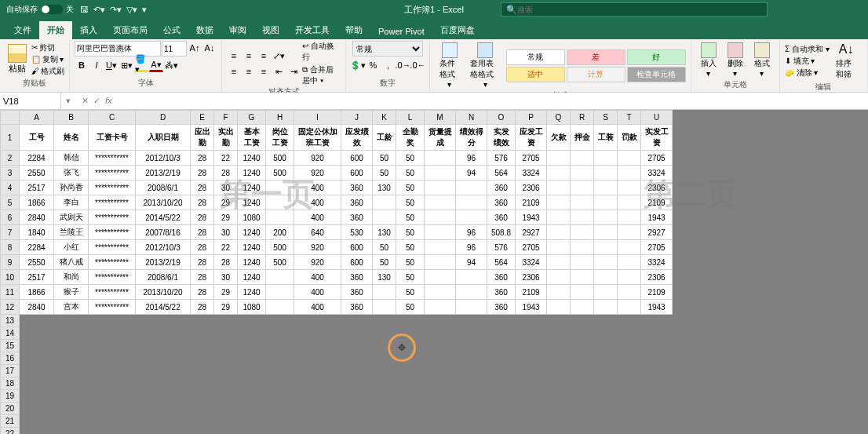 This screenshot has height=434, width=868. I want to click on increase-decimal-icon: .0→, so click(403, 65).